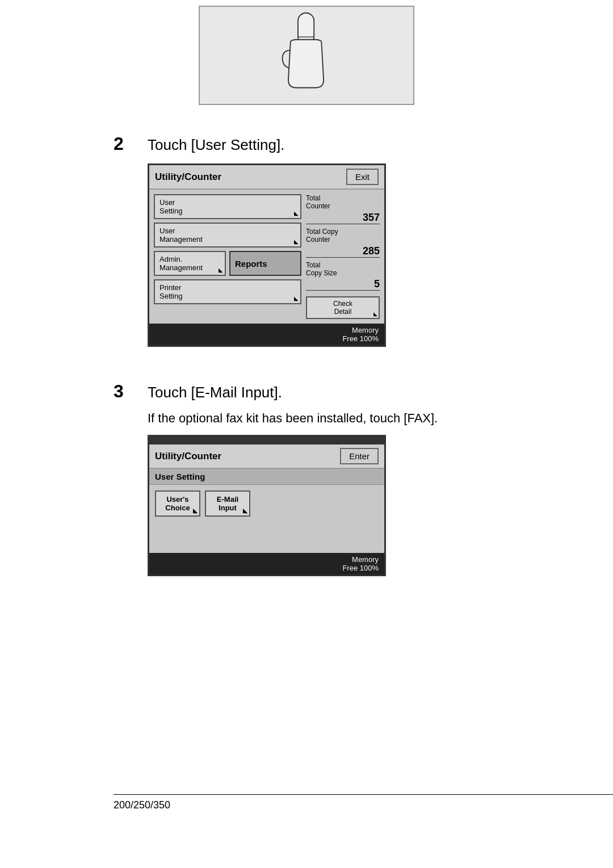 The height and width of the screenshot is (868, 613). Describe the element at coordinates (267, 504) in the screenshot. I see `user-buttons-row: User'sChoice◣ E-MailInput◣` at that location.